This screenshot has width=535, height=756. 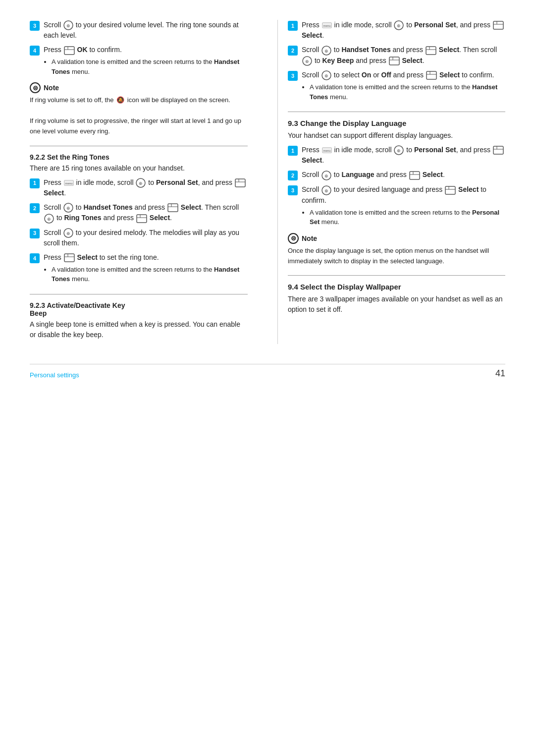 What do you see at coordinates (403, 174) in the screenshot?
I see `step-content: Scroll to Language and press Select.` at bounding box center [403, 174].